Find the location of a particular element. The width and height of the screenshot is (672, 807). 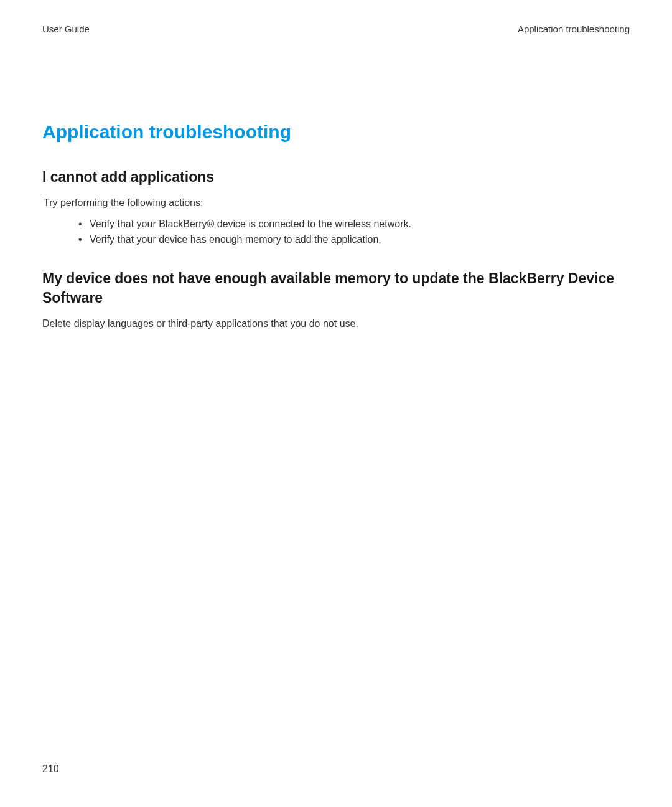

troubleshoot-bullet-list: Verify that your BlackBerry® device is c… is located at coordinates (354, 232).